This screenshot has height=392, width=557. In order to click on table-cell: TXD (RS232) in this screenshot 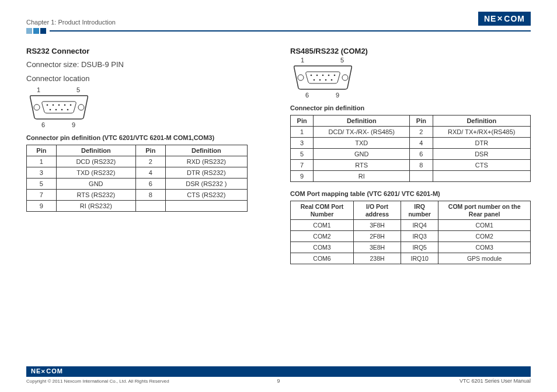, I will do `click(96, 173)`.